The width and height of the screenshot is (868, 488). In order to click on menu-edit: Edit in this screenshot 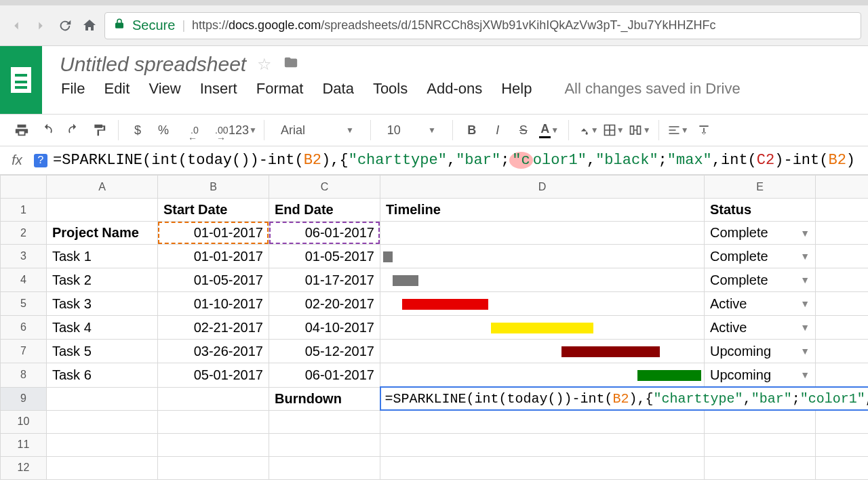, I will do `click(117, 89)`.